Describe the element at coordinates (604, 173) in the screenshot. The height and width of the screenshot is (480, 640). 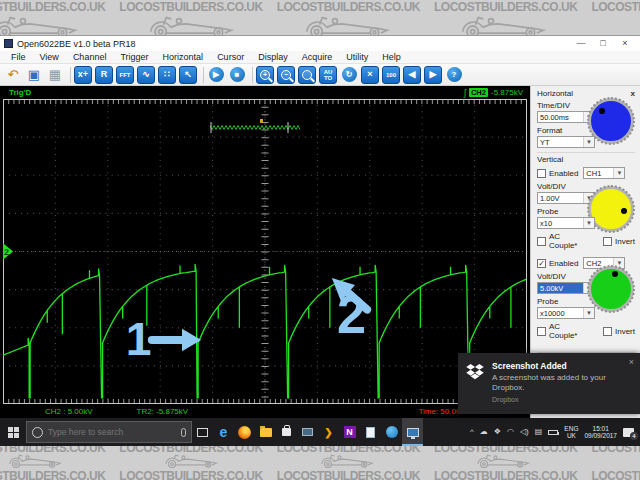
I see `ch1-channel-select: CH1 ▼` at that location.